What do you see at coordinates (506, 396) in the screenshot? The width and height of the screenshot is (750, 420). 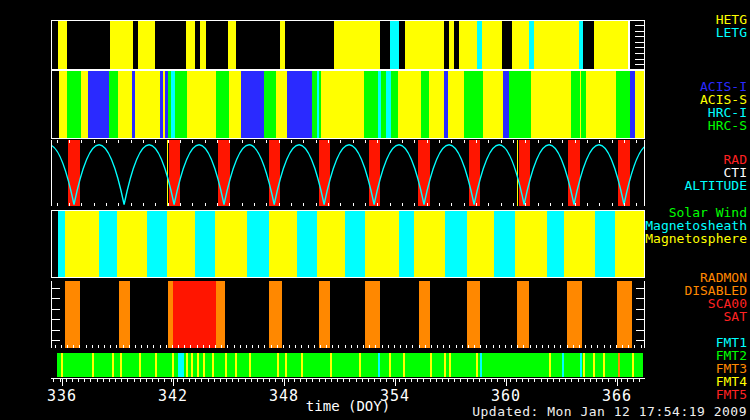 I see `x-tick-label: 360` at bounding box center [506, 396].